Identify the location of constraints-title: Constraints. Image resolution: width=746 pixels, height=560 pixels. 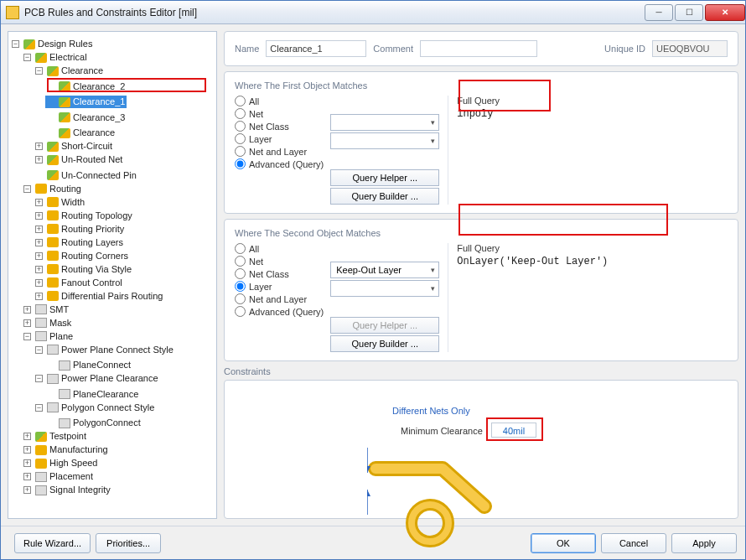
(481, 371).